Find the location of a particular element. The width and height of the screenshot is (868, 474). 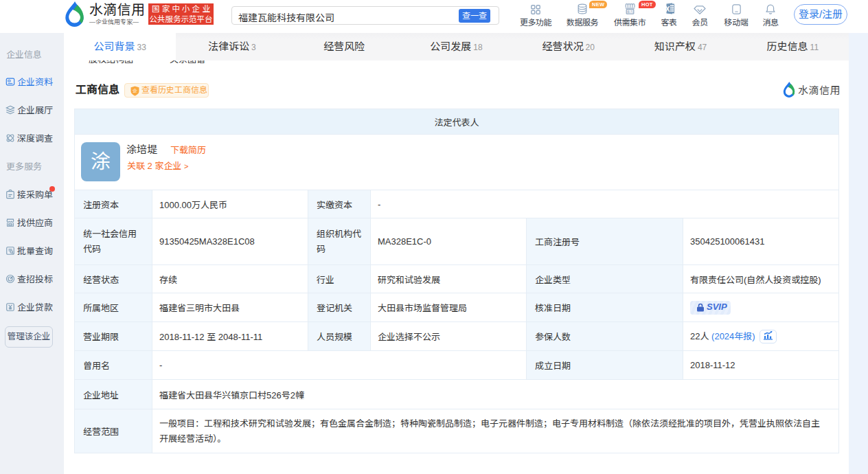

svg-text: X is located at coordinates (667, 10).